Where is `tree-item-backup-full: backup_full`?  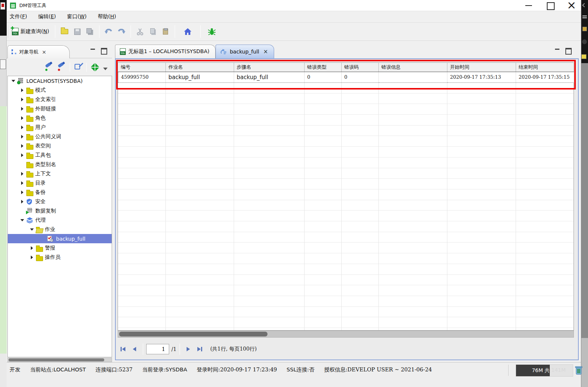
tree-item-backup-full: backup_full is located at coordinates (60, 238).